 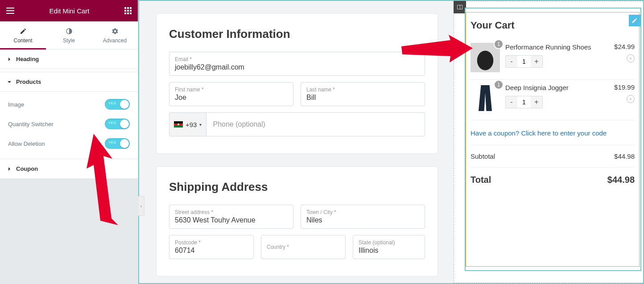 What do you see at coordinates (553, 25) in the screenshot?
I see `cart-title: Your Cart` at bounding box center [553, 25].